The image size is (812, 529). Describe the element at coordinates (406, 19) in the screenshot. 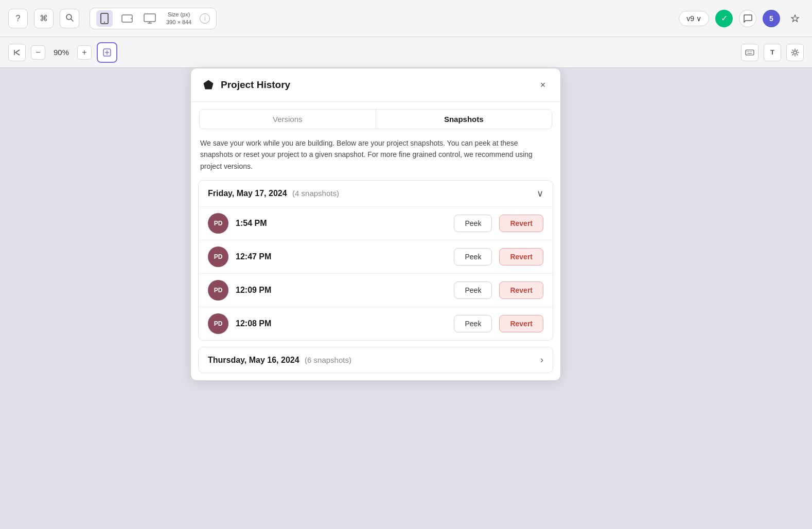

I see `top-toolbar: ? ⌘` at that location.